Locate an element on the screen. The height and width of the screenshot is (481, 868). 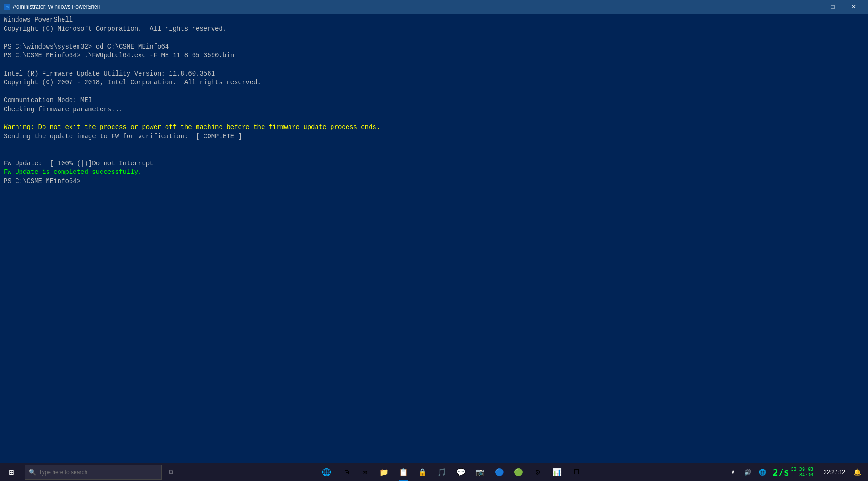
app-icon-powershell: 📋 is located at coordinates (403, 472).